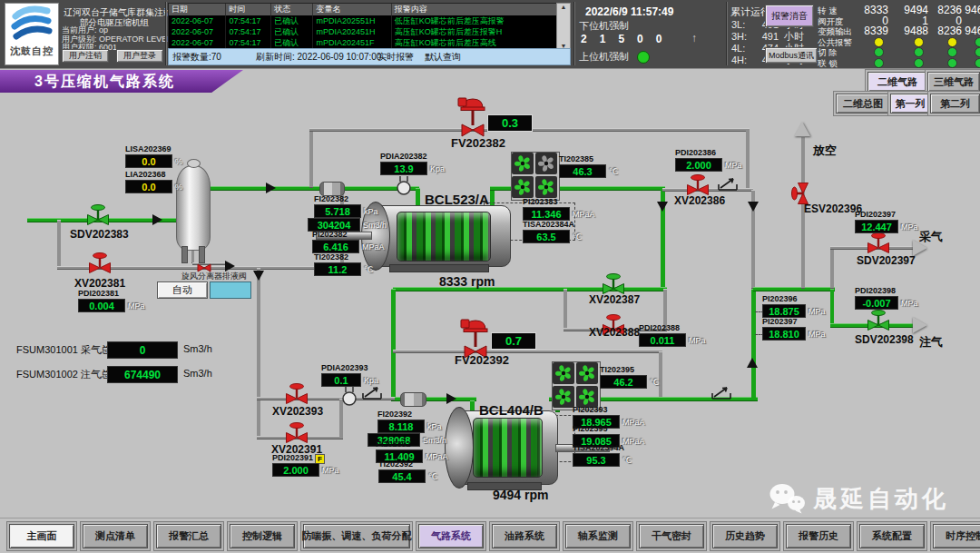  What do you see at coordinates (32, 35) in the screenshot?
I see `vendor-logo: 沈鼓自控` at bounding box center [32, 35].